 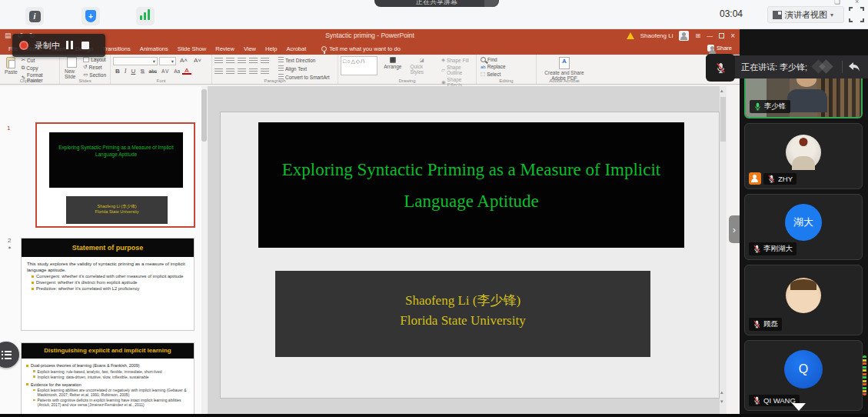 What do you see at coordinates (803, 375) in the screenshot?
I see `participant-tile-qiwang: Q QI WANG` at bounding box center [803, 375].